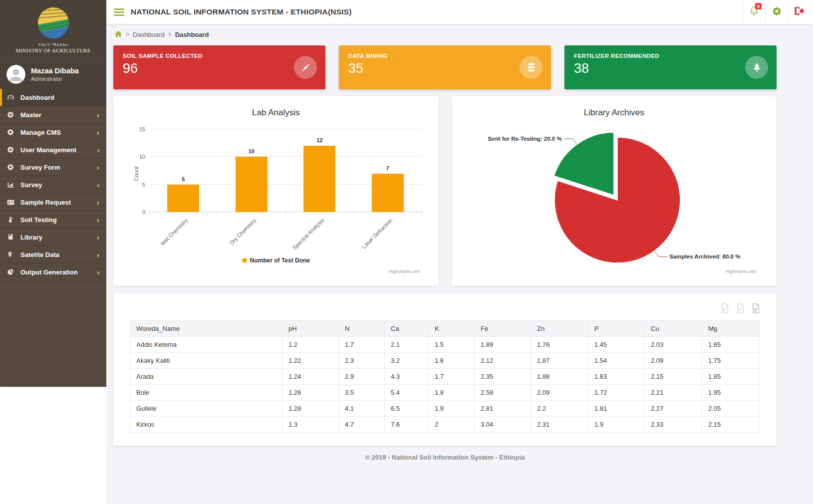 This screenshot has height=504, width=813. I want to click on y-tick-label: 5, so click(136, 185).